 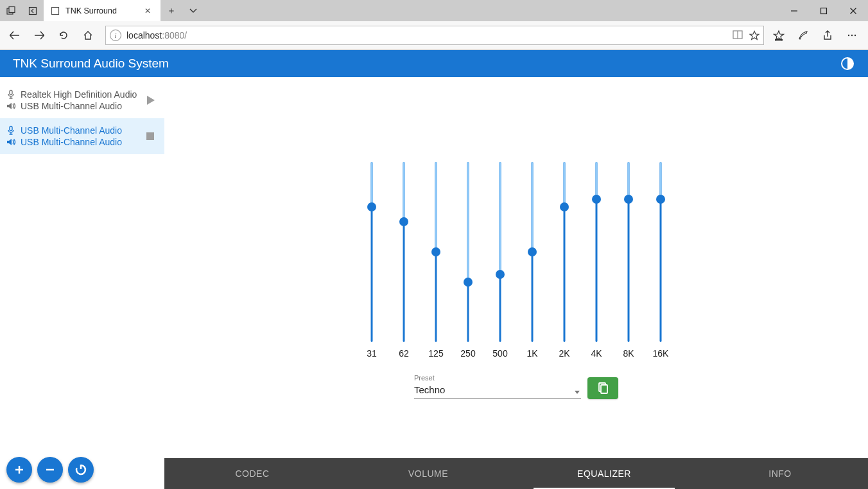 I want to click on browser-title-row: TNK Surround ✕ ＋, so click(x=434, y=10).